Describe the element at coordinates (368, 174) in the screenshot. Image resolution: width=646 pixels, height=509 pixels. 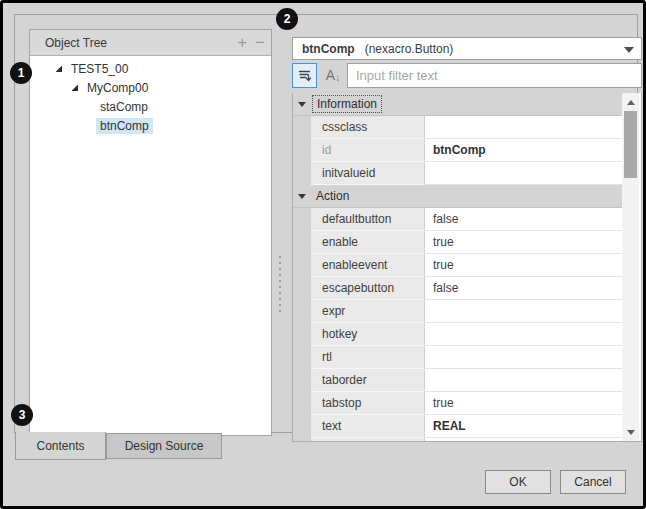
I see `property-label: initvalueid` at that location.